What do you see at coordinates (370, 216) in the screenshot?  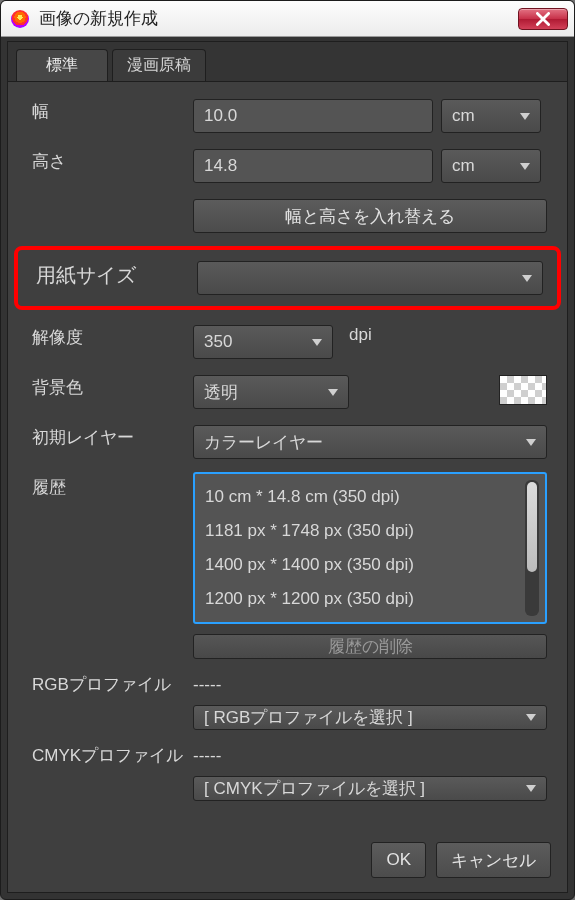 I see `button-label: 幅と高さを入れ替える` at bounding box center [370, 216].